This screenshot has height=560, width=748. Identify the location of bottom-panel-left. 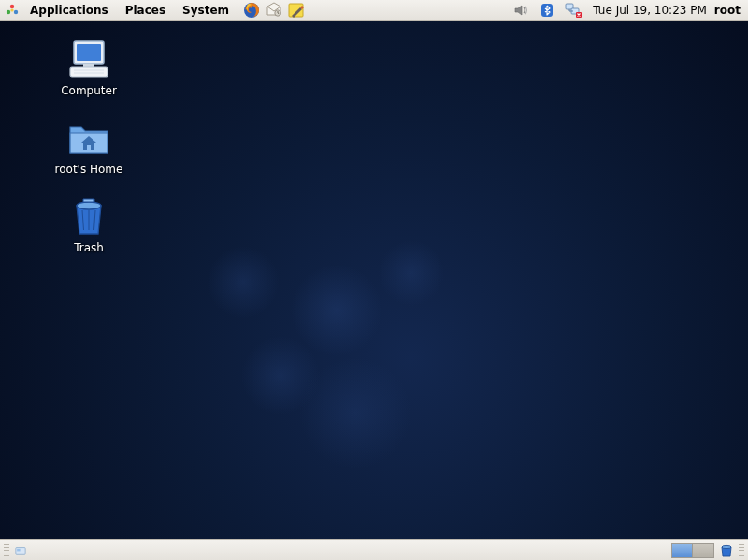
(15, 551).